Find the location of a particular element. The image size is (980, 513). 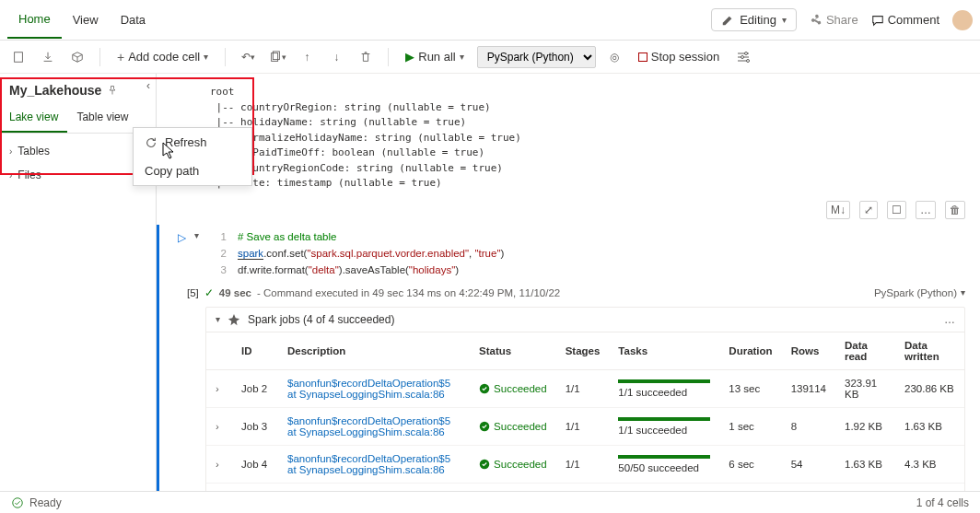

execution-message: - Command executed in 49 sec 134 ms on 4… is located at coordinates (409, 293).